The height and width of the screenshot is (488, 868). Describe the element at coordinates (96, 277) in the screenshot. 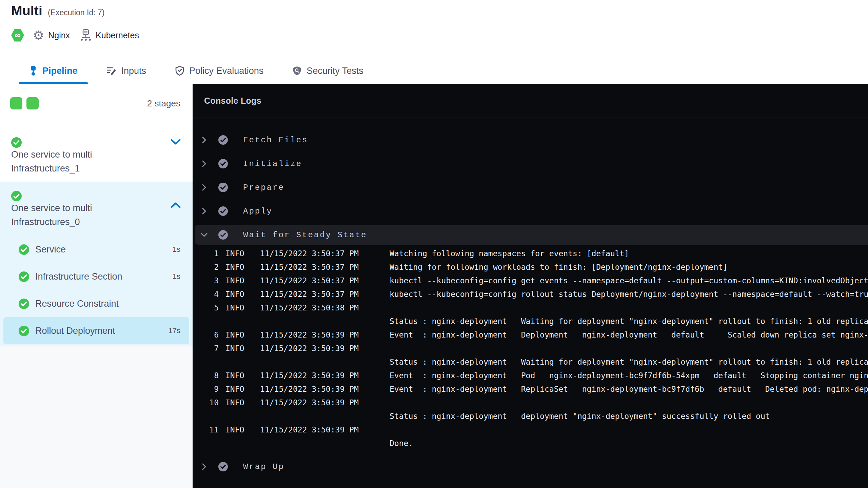

I see `step-infrastructure-section: Infrastructure Section 1s` at that location.